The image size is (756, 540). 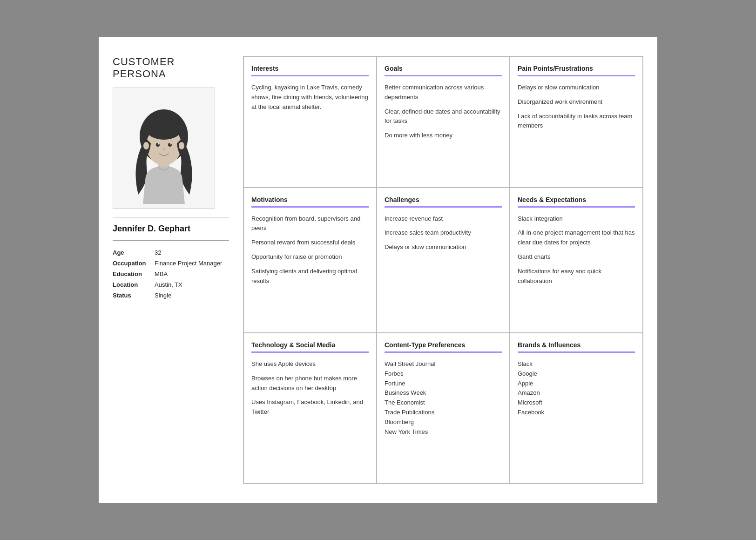 What do you see at coordinates (576, 277) in the screenshot?
I see `list-item: Notifications for easy and quick collabo…` at bounding box center [576, 277].